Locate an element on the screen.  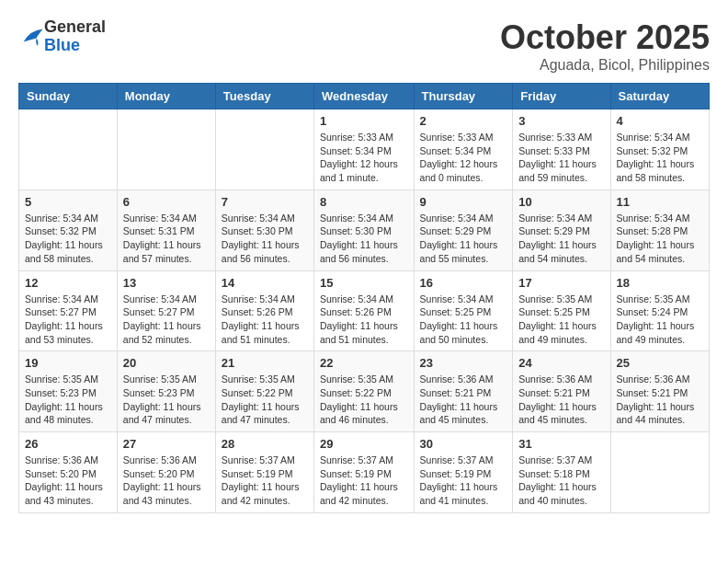
calendar-cell: 29Sunrise: 5:37 AM Sunset: 5:19 PM Dayli… is located at coordinates (364, 473).